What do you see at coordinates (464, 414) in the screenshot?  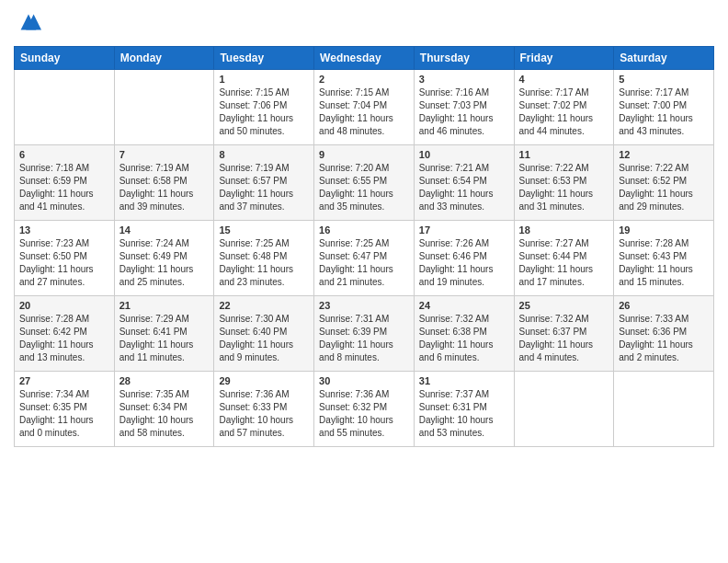 I see `day-detail: Sunrise: 7:37 AMSunset: 6:31 PMDaylight:…` at bounding box center [464, 414].